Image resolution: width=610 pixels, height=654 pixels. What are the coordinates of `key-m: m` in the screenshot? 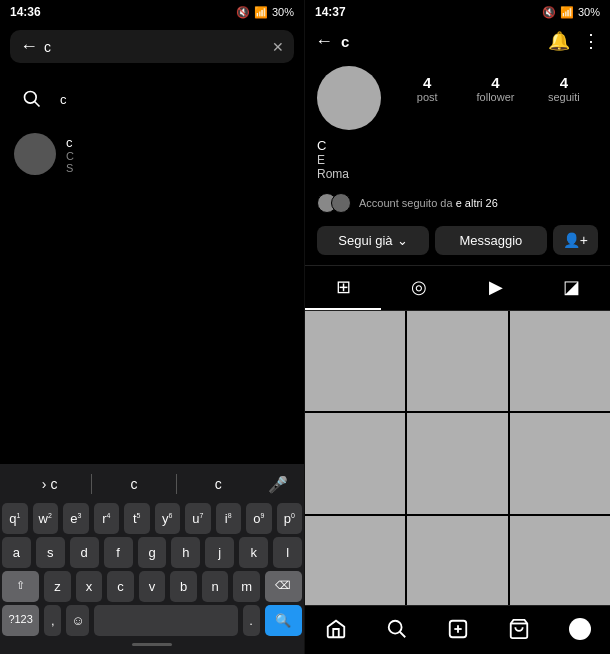 It's located at (246, 586).